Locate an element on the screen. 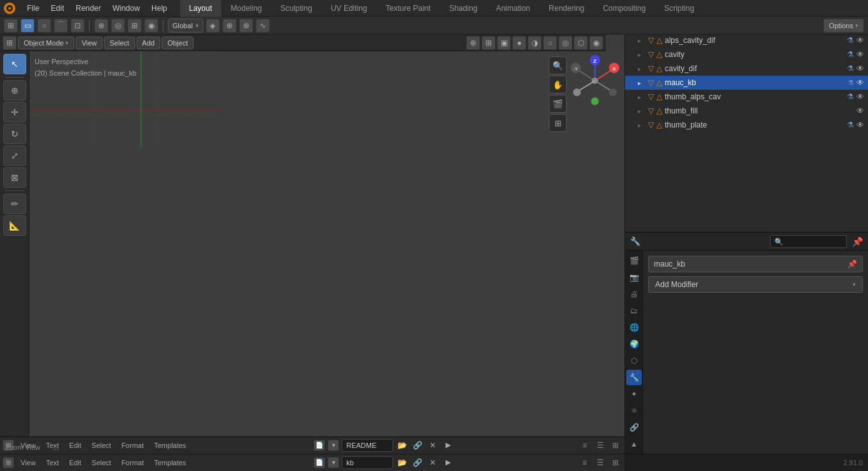 The image size is (868, 471). select-box-btn: ▭ is located at coordinates (28, 26).